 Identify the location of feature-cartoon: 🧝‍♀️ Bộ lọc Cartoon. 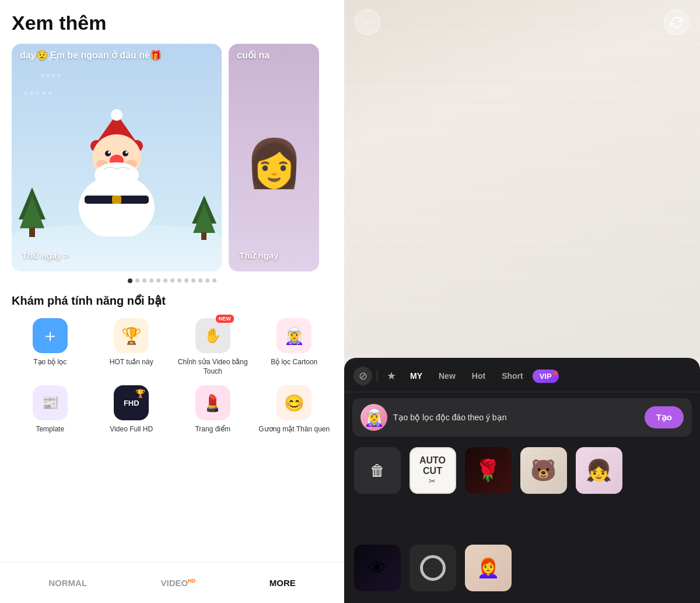
(295, 347).